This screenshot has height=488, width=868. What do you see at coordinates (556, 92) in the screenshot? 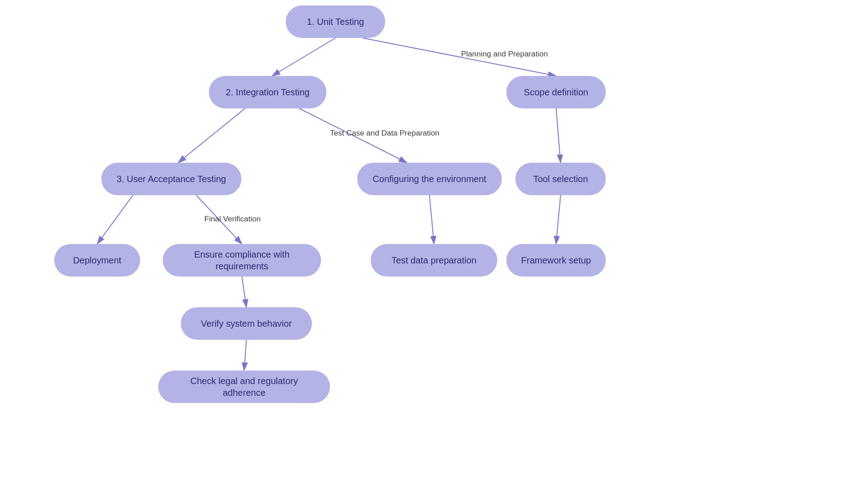
I see `node-scope-definition: Scope definition` at bounding box center [556, 92].